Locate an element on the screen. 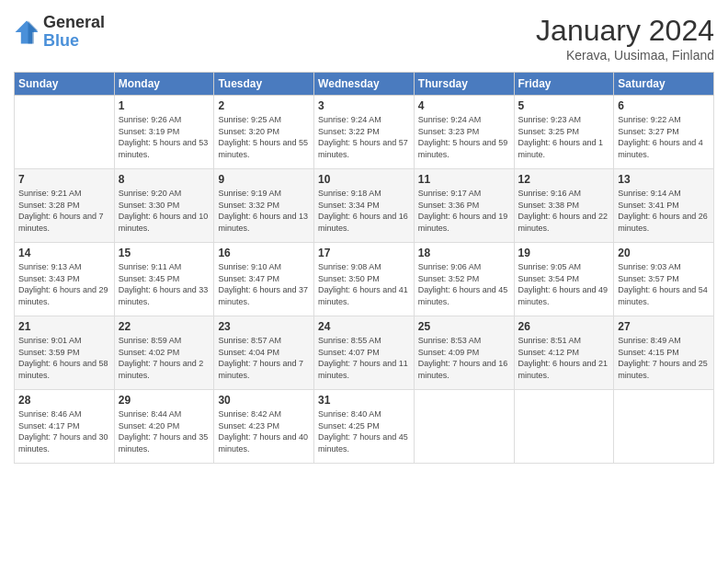  weekday-header-row: SundayMondayTuesdayWednesdayThursdayFrid… is located at coordinates (364, 85).